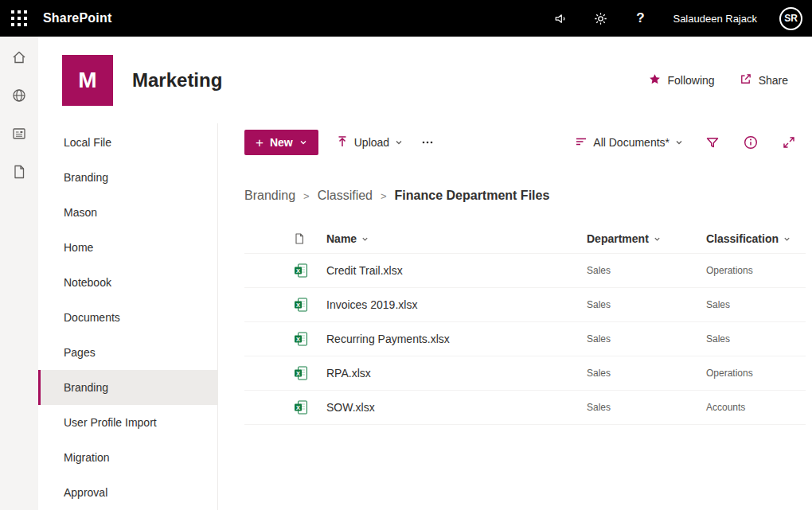  I want to click on file-type-column-icon, so click(310, 239).